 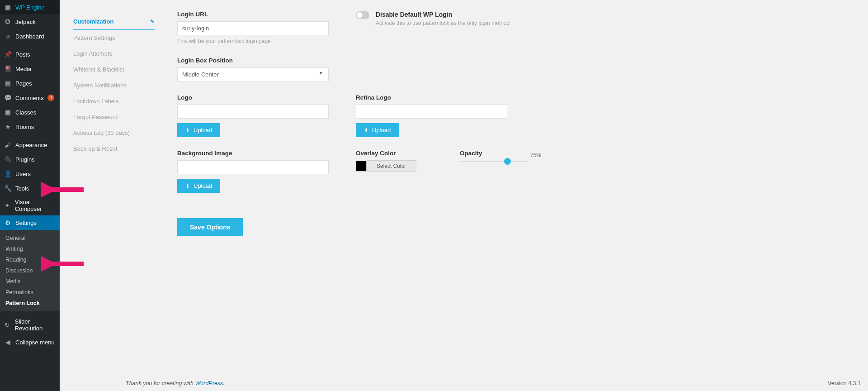 I want to click on sidebar-item-dashboard: ⌾Dashboard, so click(x=30, y=36).